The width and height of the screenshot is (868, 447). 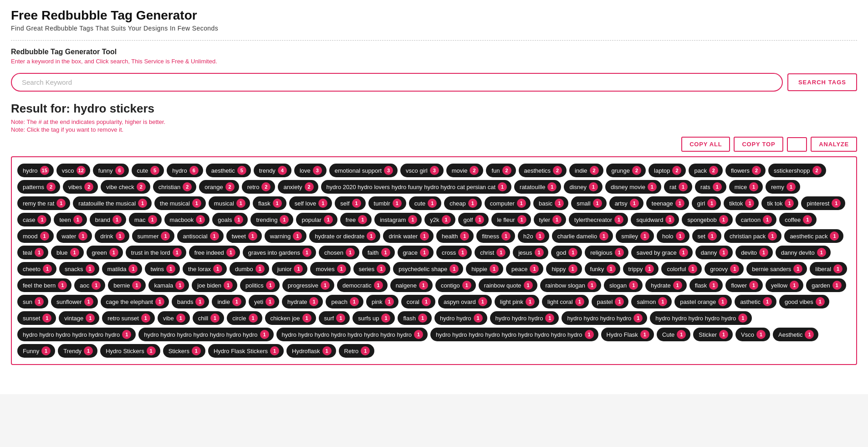 What do you see at coordinates (128, 318) in the screenshot?
I see `tag-pill: retro sunset1` at bounding box center [128, 318].